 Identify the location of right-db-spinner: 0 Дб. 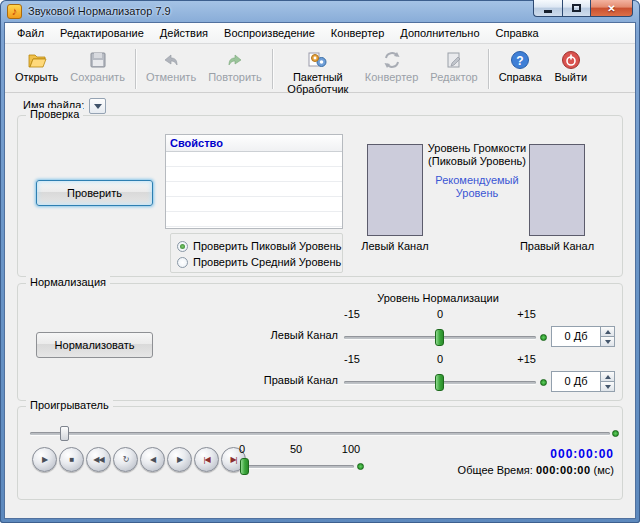
(583, 382).